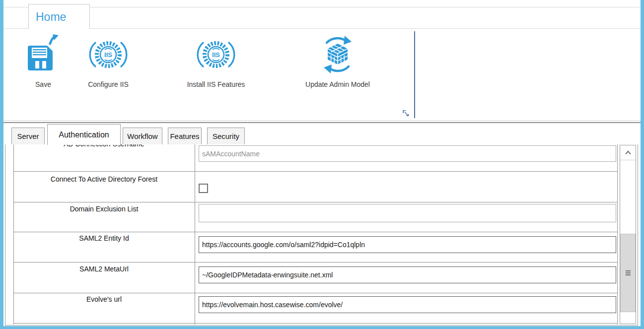  I want to click on field-label-connect-ad-forest: Connect To Active Directory Forest, so click(104, 180).